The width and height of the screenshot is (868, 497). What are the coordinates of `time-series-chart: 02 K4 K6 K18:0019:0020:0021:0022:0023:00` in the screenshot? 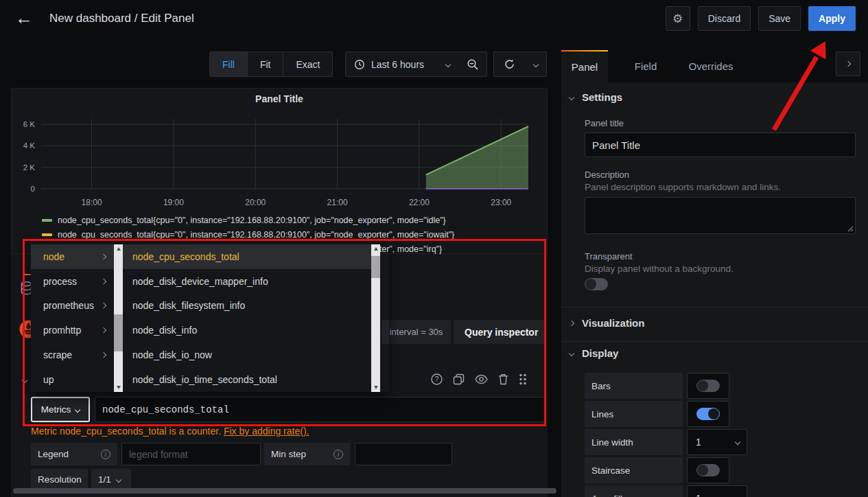 It's located at (280, 163).